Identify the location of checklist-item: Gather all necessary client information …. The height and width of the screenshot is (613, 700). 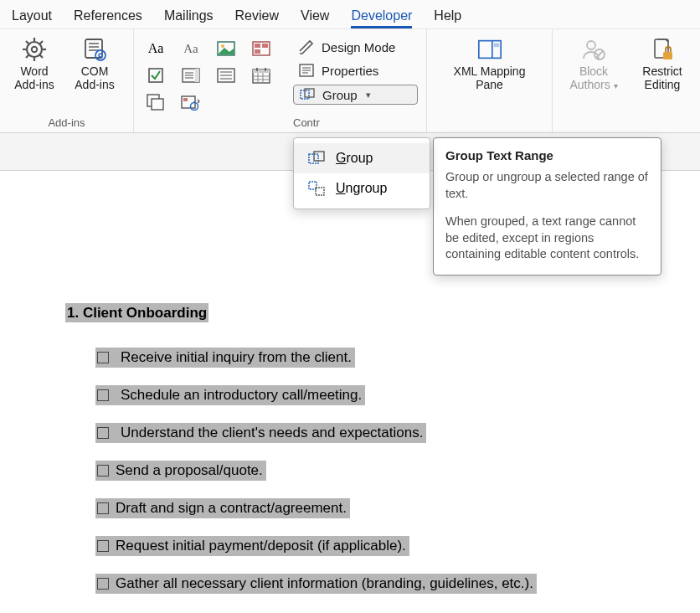
(398, 583).